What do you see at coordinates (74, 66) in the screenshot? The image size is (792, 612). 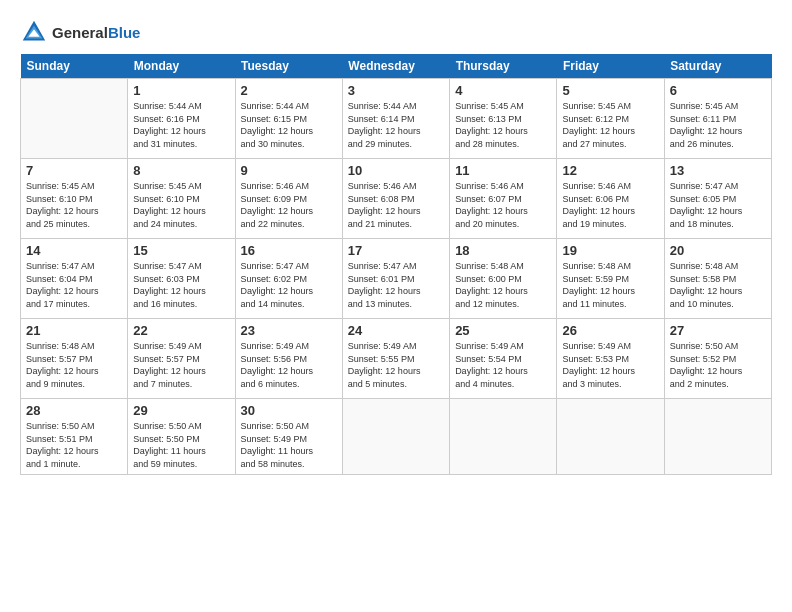 I see `weekday-header-sunday: Sunday` at bounding box center [74, 66].